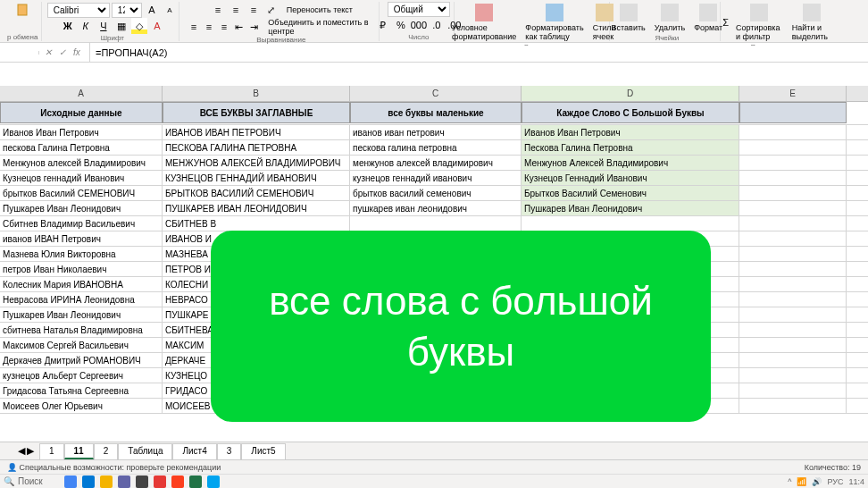  I want to click on wifi-icon: 📶, so click(802, 482).